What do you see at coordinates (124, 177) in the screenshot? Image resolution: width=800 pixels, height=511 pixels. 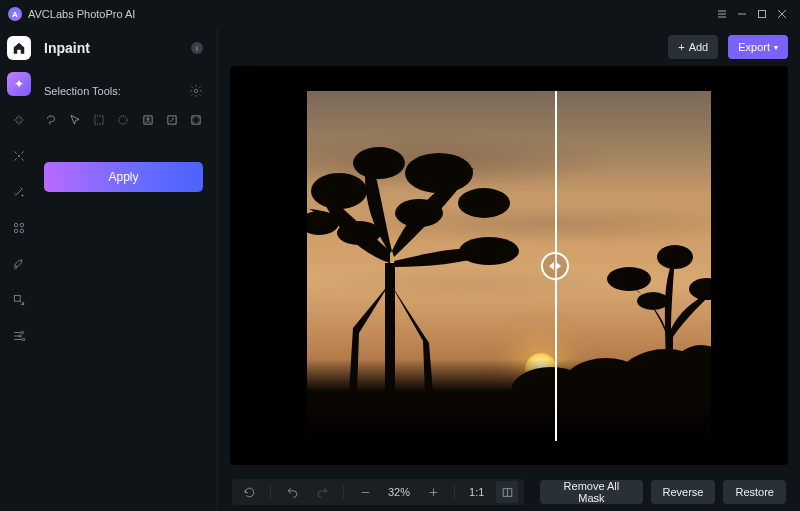 I see `apply-button: Apply` at bounding box center [124, 177].